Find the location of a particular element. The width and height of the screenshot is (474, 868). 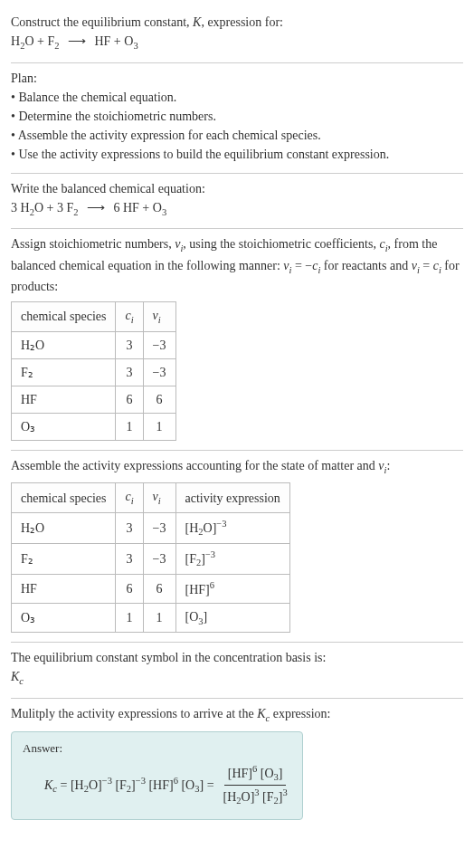

reactant-1: H2O is located at coordinates (23, 42).